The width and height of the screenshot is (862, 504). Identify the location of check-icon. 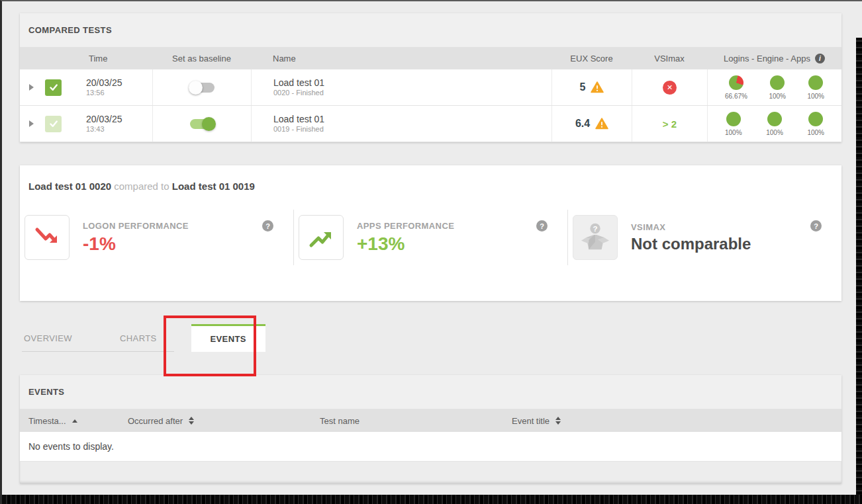
(54, 87).